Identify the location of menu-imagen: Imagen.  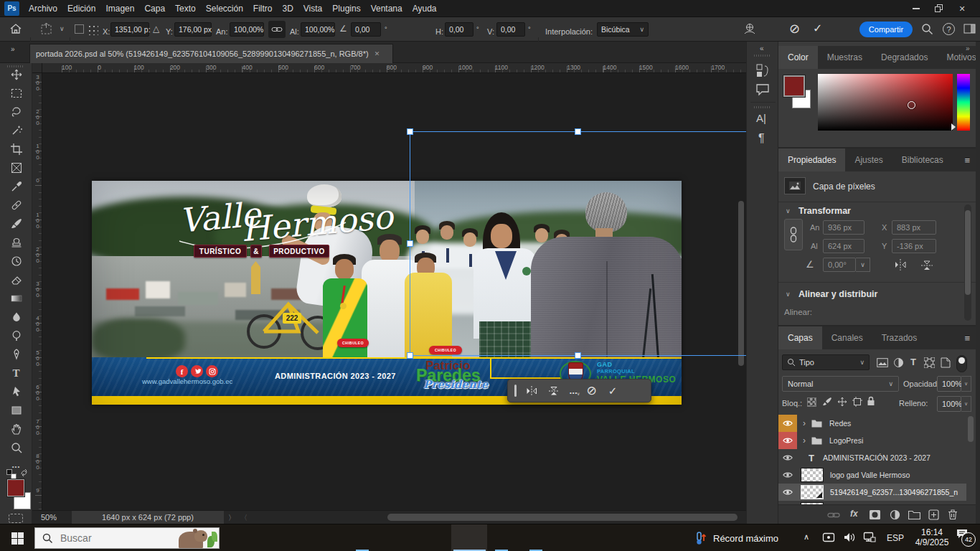
(120, 9).